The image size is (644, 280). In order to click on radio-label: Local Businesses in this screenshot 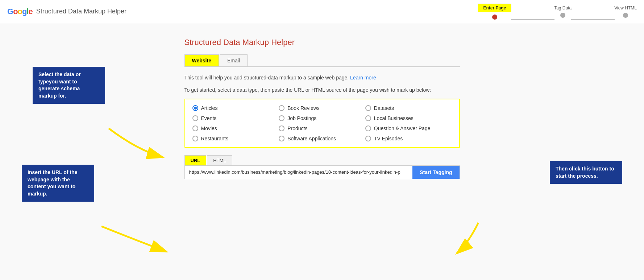, I will do `click(394, 118)`.